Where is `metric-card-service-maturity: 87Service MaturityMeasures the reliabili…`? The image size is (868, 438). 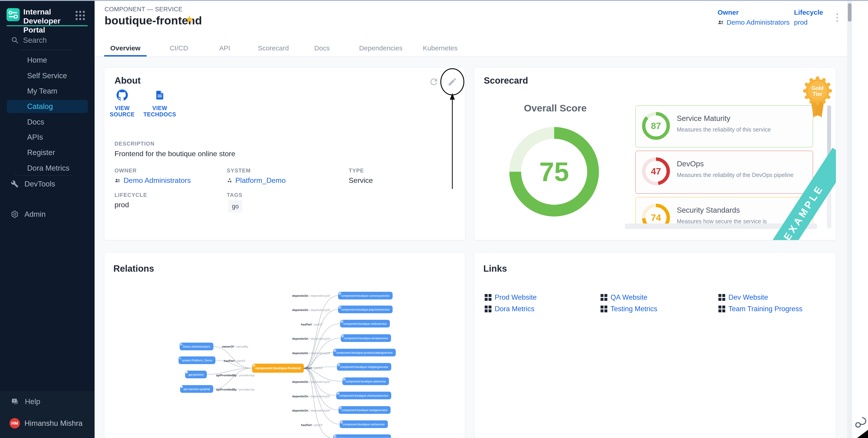 metric-card-service-maturity: 87Service MaturityMeasures the reliabili… is located at coordinates (724, 127).